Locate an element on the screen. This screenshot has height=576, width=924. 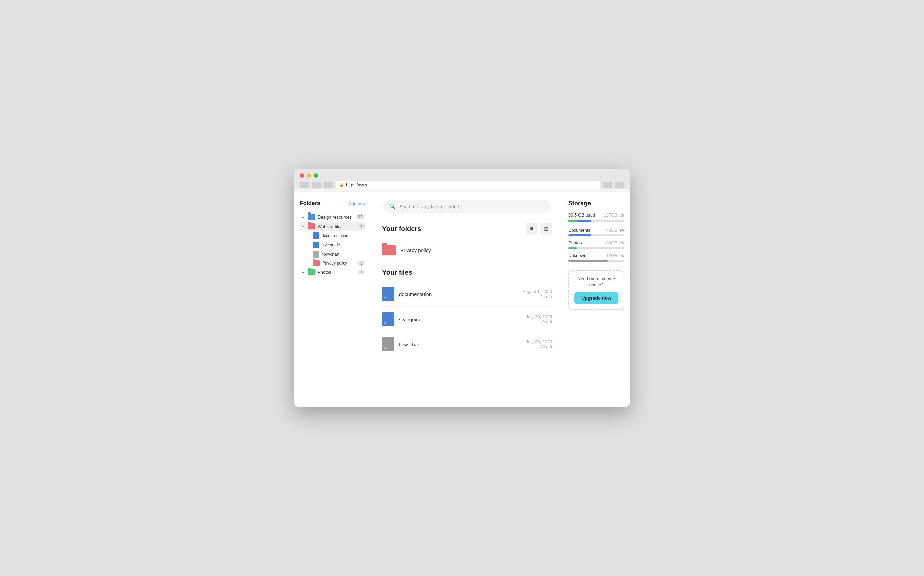
folder-icon-blue is located at coordinates (311, 217).